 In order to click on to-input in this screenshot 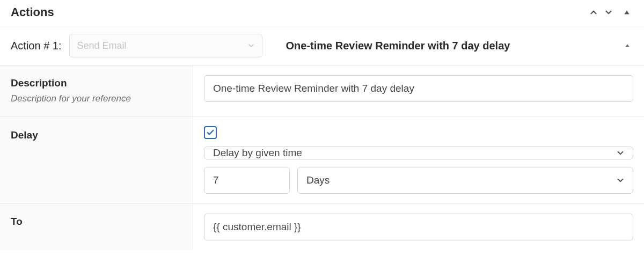, I will do `click(419, 227)`.